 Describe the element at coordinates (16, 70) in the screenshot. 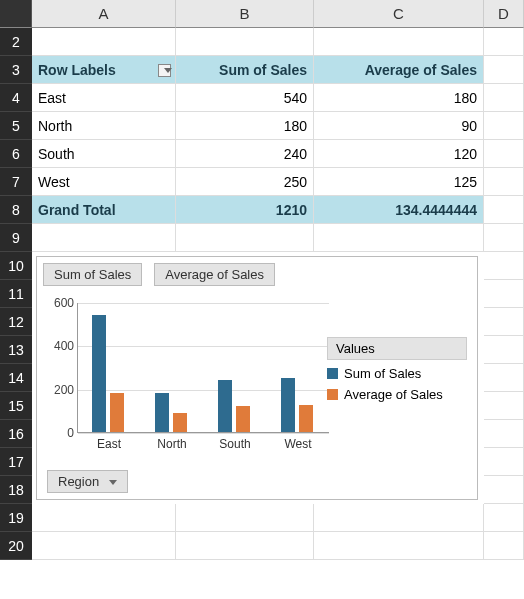

I see `row-header: 3` at that location.